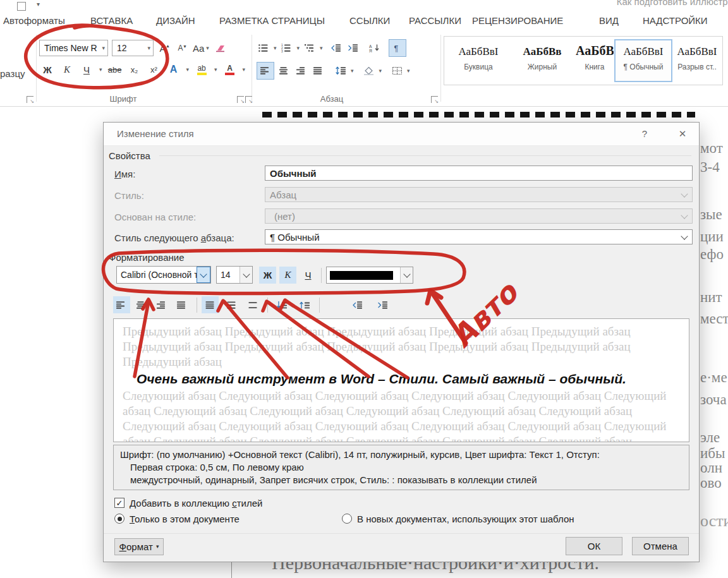 This screenshot has height=578, width=728. What do you see at coordinates (234, 275) in the screenshot?
I see `format-size-combo: 14` at bounding box center [234, 275].